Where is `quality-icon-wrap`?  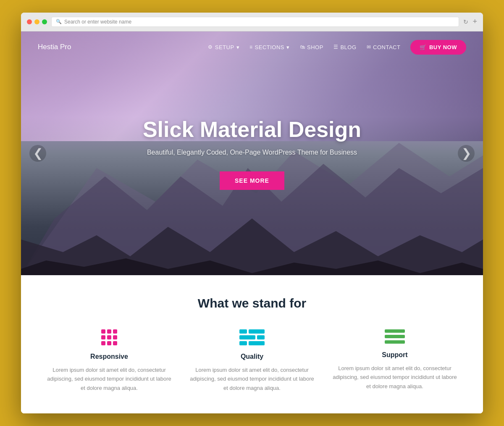 quality-icon-wrap is located at coordinates (252, 337).